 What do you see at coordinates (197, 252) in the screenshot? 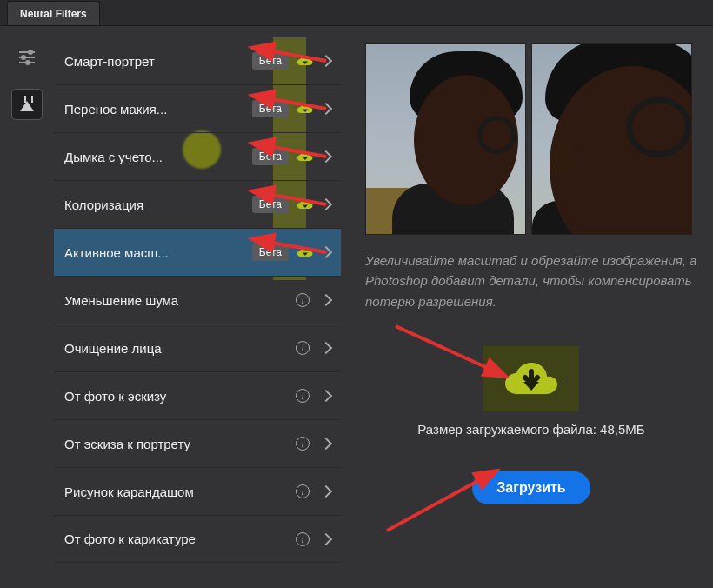
I see `filter-row: Активное масш...Бета` at bounding box center [197, 252].